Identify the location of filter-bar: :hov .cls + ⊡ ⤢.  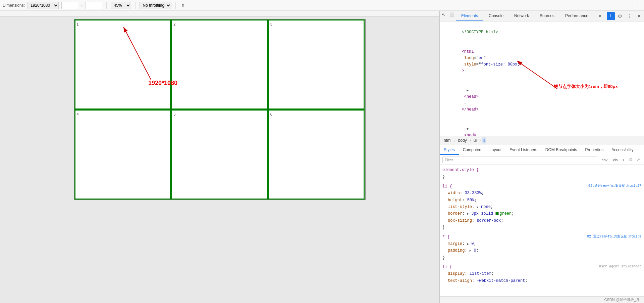
(542, 160).